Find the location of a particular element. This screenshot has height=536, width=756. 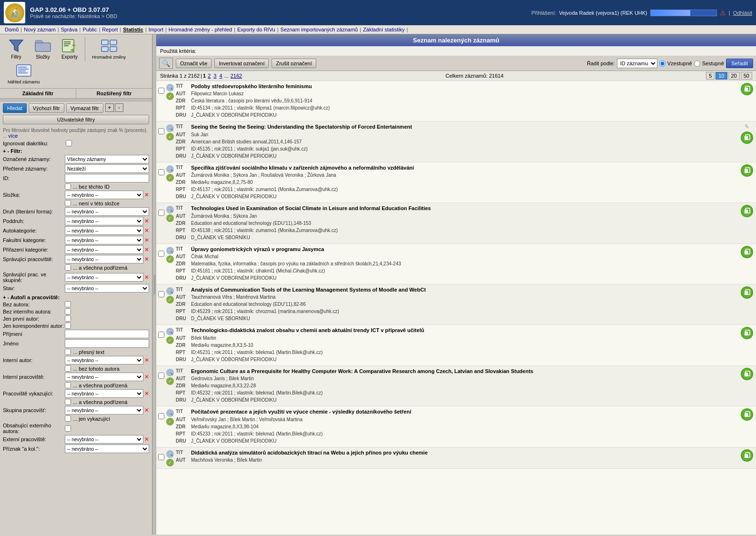

page-1: 1 is located at coordinates (204, 76).